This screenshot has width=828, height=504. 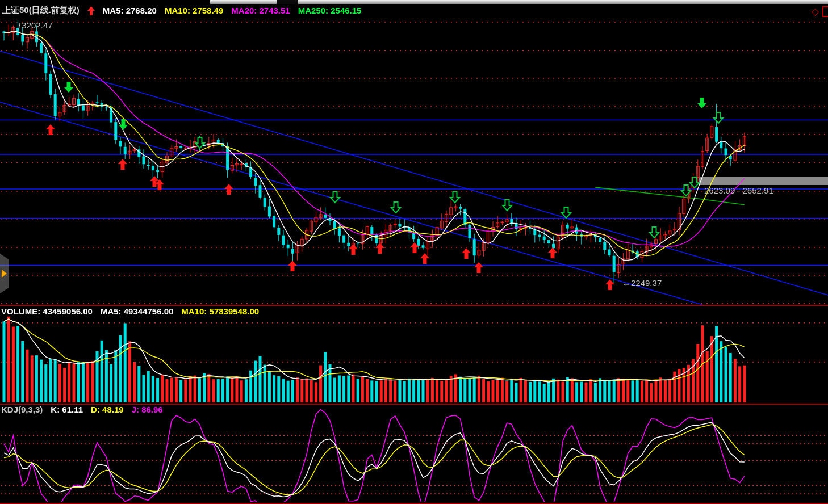 What do you see at coordinates (330, 10) in the screenshot?
I see `ma250-value: MA250: 2546.15` at bounding box center [330, 10].